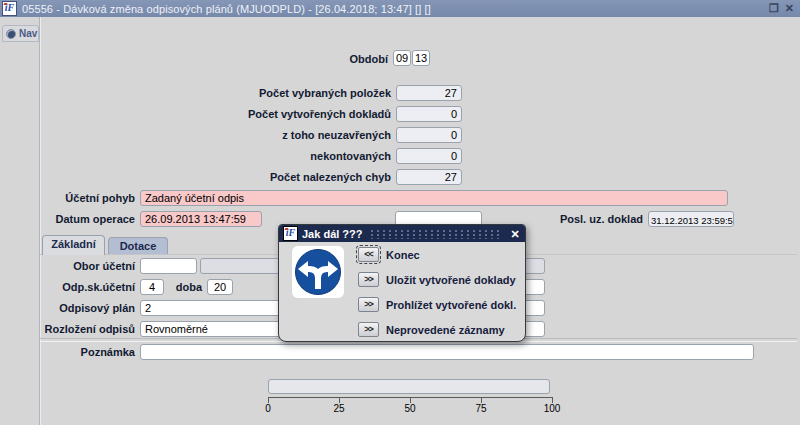 This screenshot has height=425, width=800. What do you see at coordinates (68, 198) in the screenshot?
I see `ucetni-pohyb-label: Účetní pohyb` at bounding box center [68, 198].